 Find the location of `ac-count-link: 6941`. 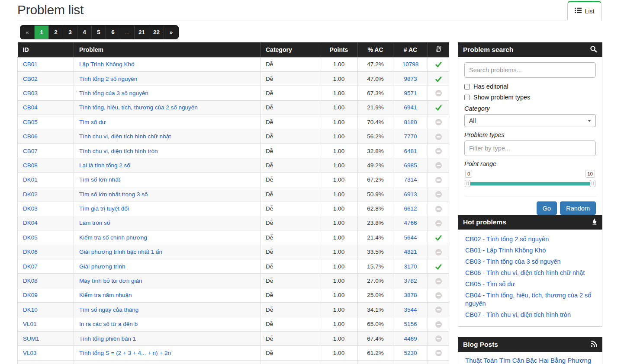

ac-count-link: 6941 is located at coordinates (410, 107).